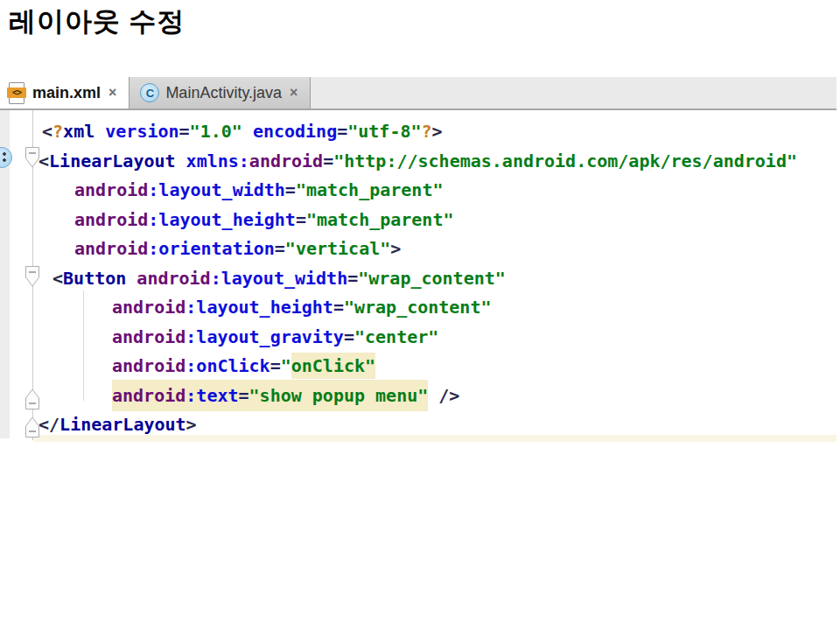  Describe the element at coordinates (97, 22) in the screenshot. I see `page-title: 레이아웃 수정` at that location.